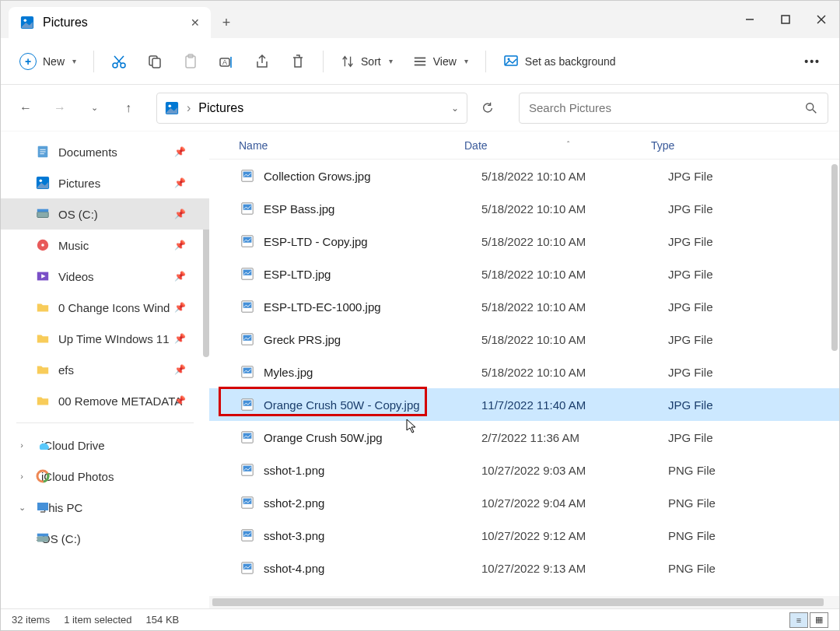 This screenshot has height=631, width=840. Describe the element at coordinates (298, 61) in the screenshot. I see `delete-button` at that location.